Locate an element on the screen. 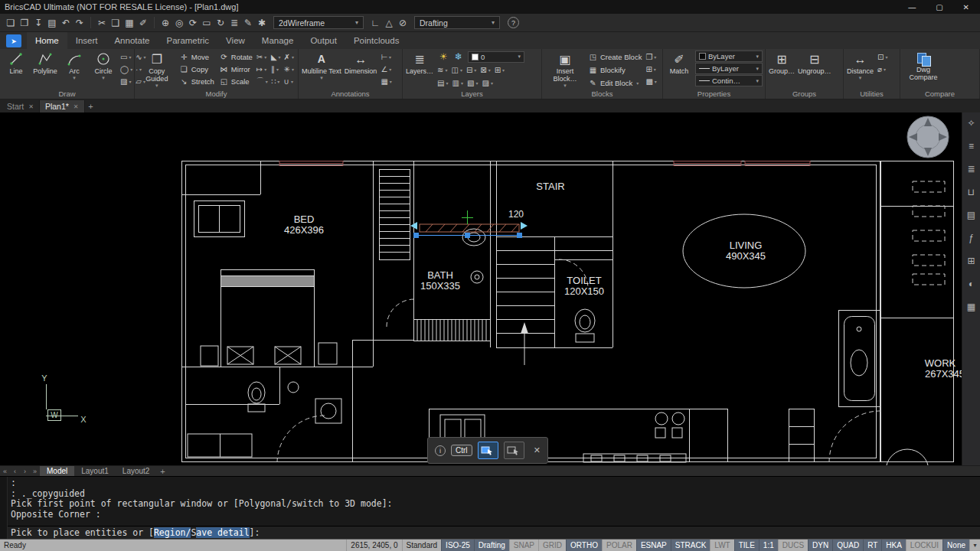 The width and height of the screenshot is (980, 551). layers-panel-icon: ≣ is located at coordinates (971, 168).